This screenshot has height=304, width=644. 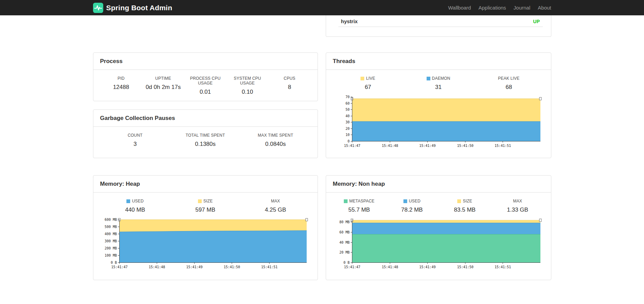 What do you see at coordinates (441, 78) in the screenshot?
I see `stat-label: DAEMON` at bounding box center [441, 78].